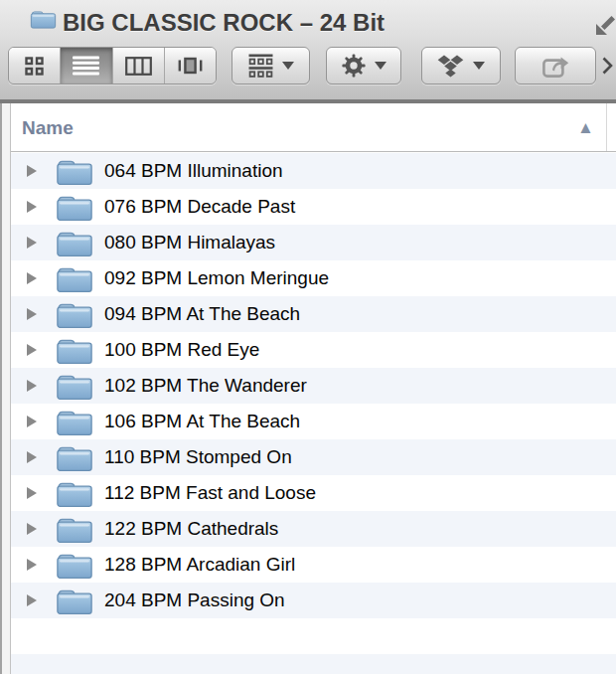 The height and width of the screenshot is (674, 616). Describe the element at coordinates (314, 278) in the screenshot. I see `list-item: 092 BPM Lemon Meringue` at that location.